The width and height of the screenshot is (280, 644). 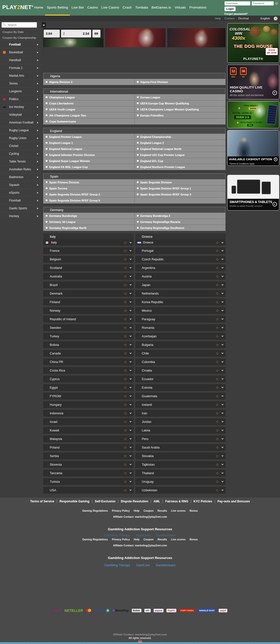 What do you see at coordinates (181, 328) in the screenshot?
I see `country-row-romania: Romania☆` at bounding box center [181, 328].